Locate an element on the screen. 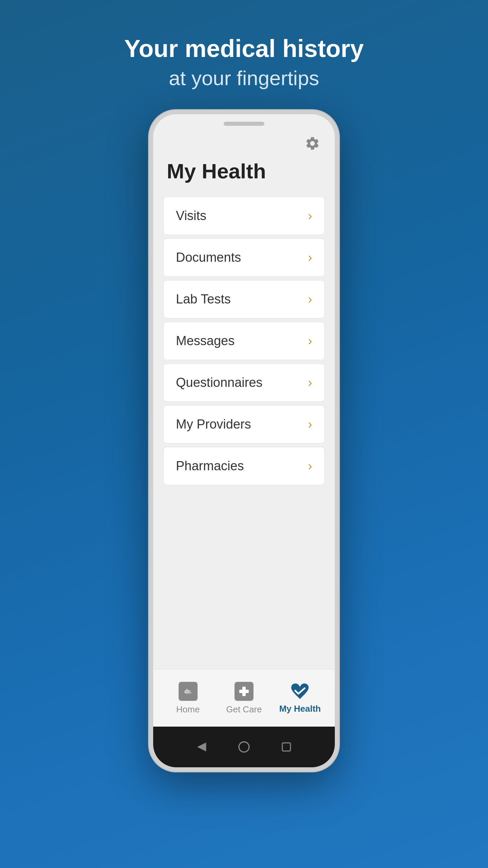  menu-item-visits: Visits › is located at coordinates (244, 216).